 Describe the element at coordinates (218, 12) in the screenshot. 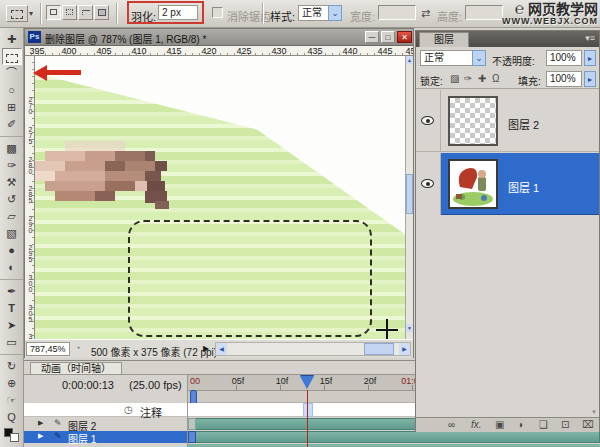

I see `antialias-checkbox` at that location.